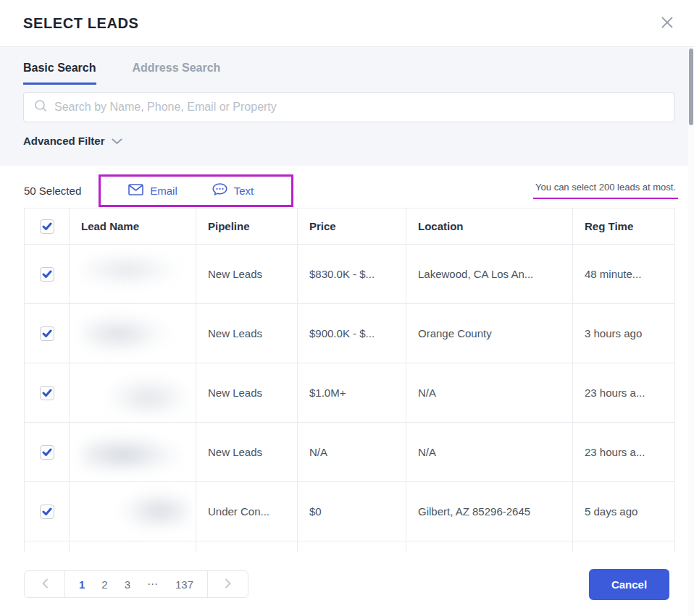 The height and width of the screenshot is (616, 694). Describe the element at coordinates (347, 23) in the screenshot. I see `modal-header: SELECT LEADS` at that location.